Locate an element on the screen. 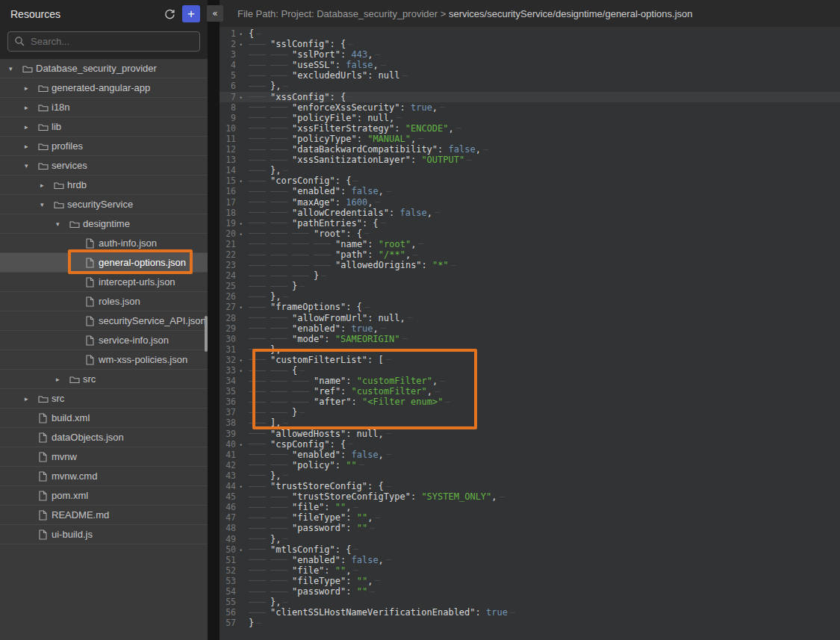 Image resolution: width=840 pixels, height=640 pixels. code-line-content: ], is located at coordinates (267, 423).